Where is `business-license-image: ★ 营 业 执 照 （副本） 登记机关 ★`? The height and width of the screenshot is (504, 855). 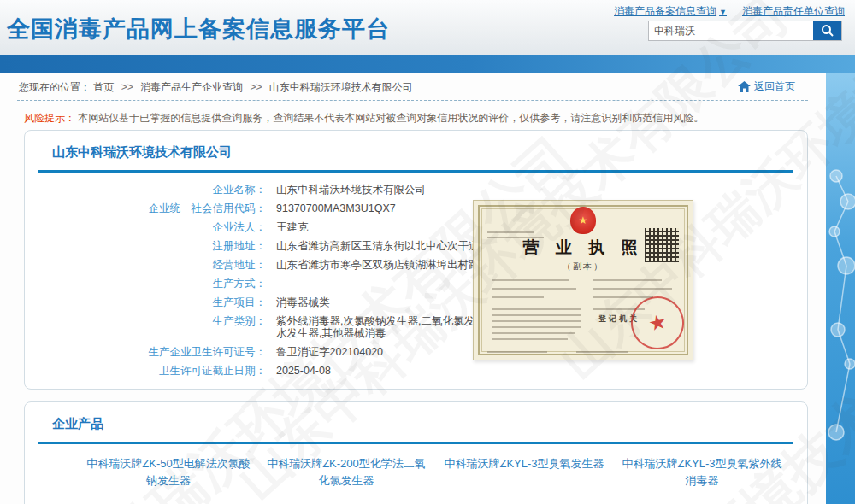
business-license-image: ★ 营 业 执 照 （副本） 登记机关 ★ is located at coordinates (583, 280).